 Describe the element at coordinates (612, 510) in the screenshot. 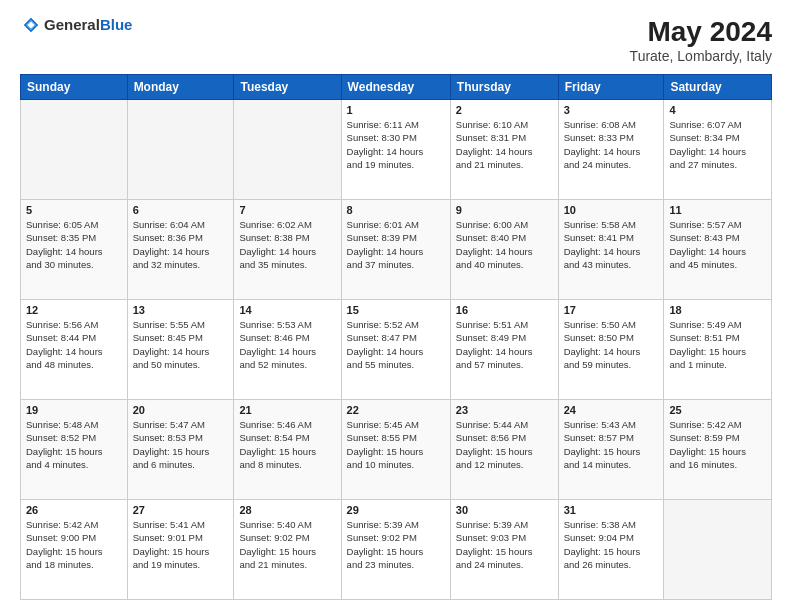

I see `day-number: 31` at that location.